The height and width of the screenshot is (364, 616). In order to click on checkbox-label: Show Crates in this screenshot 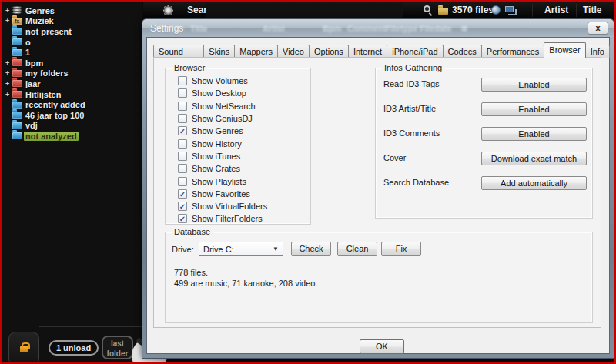, I will do `click(216, 169)`.